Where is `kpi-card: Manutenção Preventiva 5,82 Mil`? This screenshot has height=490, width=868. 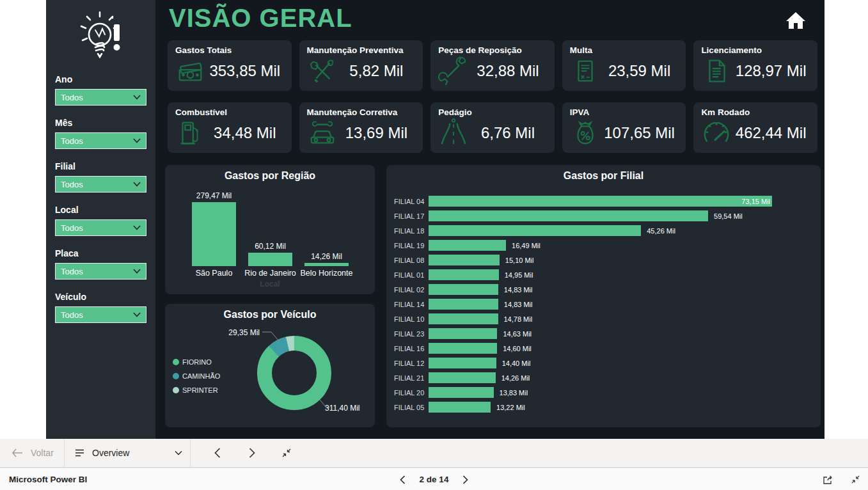 kpi-card: Manutenção Preventiva 5,82 Mil is located at coordinates (361, 65).